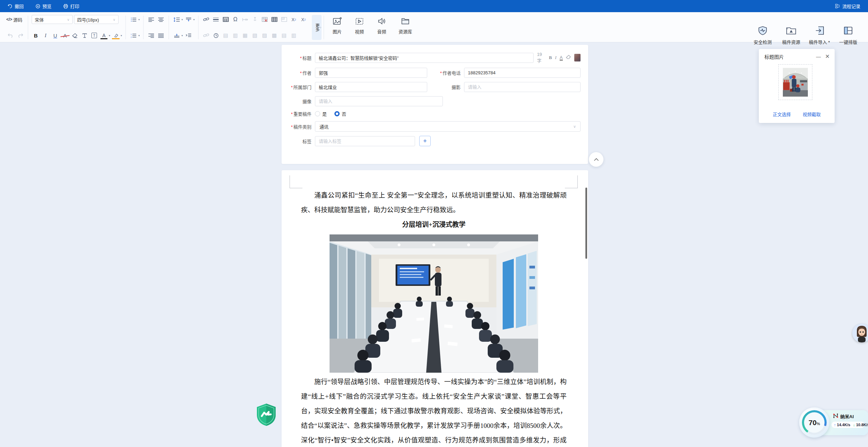 This screenshot has height=447, width=868. I want to click on title-italic-icon: I, so click(556, 58).